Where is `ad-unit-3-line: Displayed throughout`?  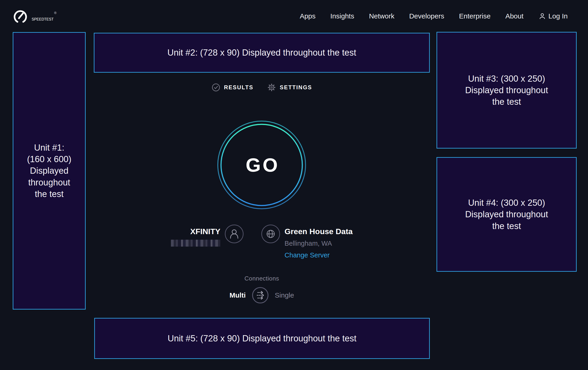 ad-unit-3-line: Displayed throughout is located at coordinates (506, 90).